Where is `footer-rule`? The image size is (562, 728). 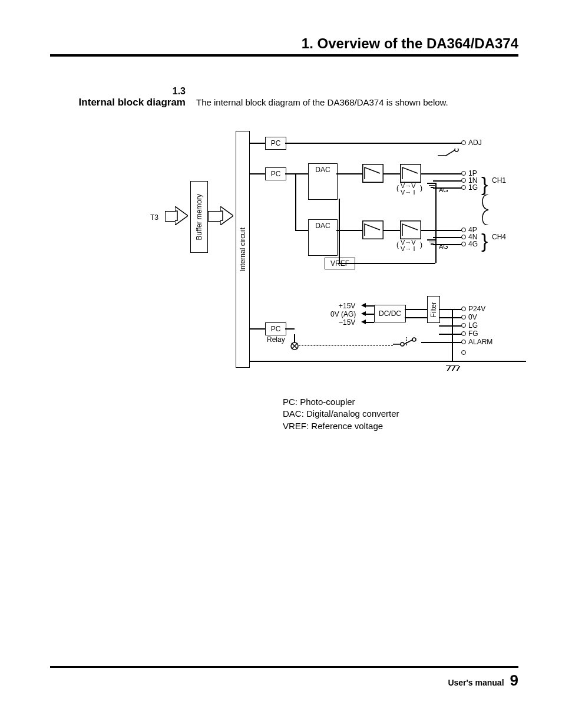
footer-rule is located at coordinates (284, 667).